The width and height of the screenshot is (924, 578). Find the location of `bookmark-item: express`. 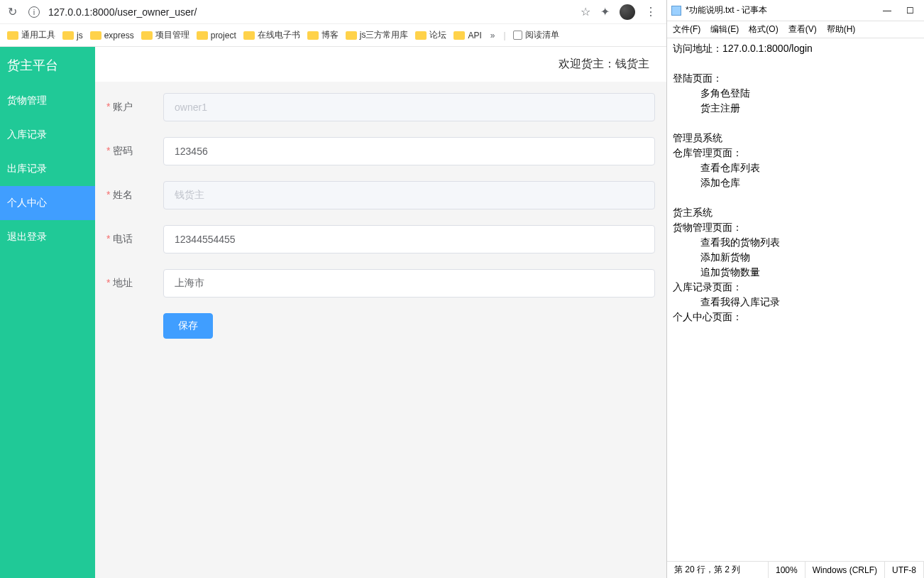

bookmark-item: express is located at coordinates (112, 36).